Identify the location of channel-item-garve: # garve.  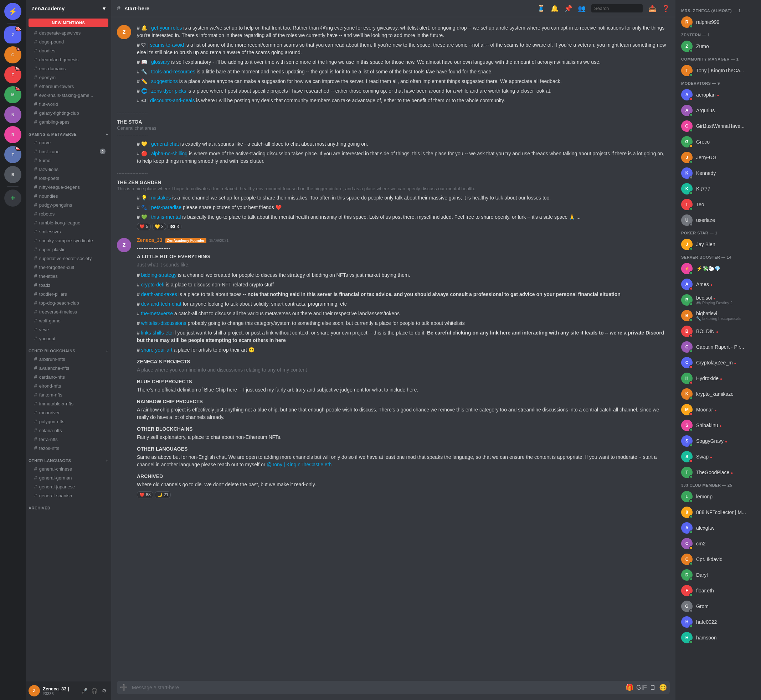
(68, 142).